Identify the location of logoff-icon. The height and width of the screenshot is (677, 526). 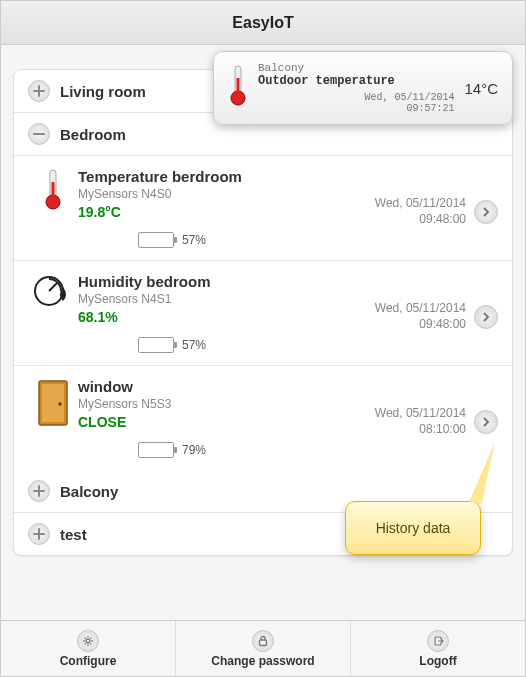
(438, 641).